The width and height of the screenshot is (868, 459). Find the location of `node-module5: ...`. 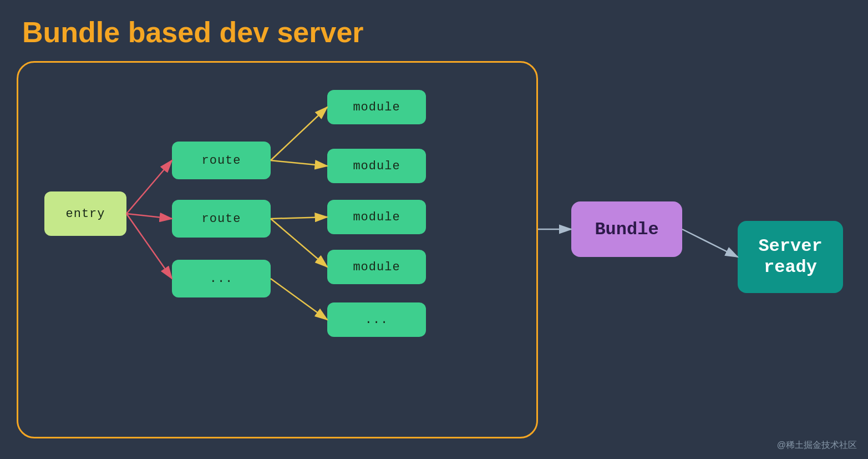

node-module5: ... is located at coordinates (377, 320).